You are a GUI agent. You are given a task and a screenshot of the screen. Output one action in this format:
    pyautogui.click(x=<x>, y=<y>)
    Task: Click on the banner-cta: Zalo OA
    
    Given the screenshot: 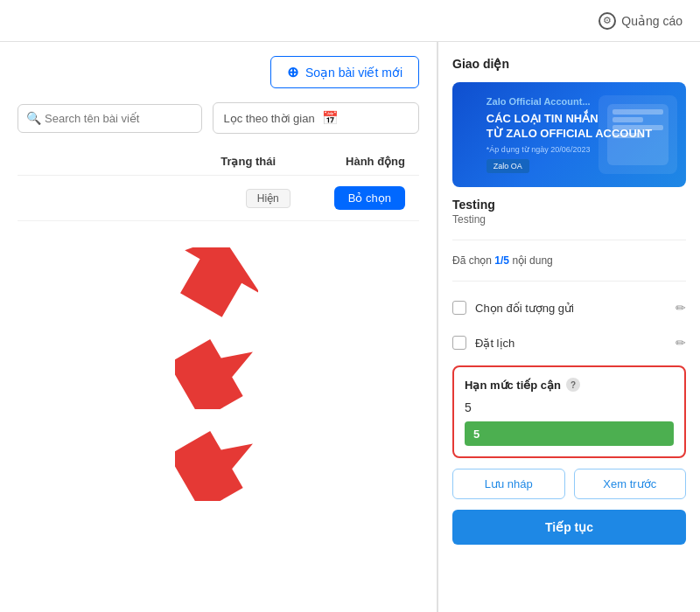 What is the action you would take?
    pyautogui.click(x=508, y=166)
    